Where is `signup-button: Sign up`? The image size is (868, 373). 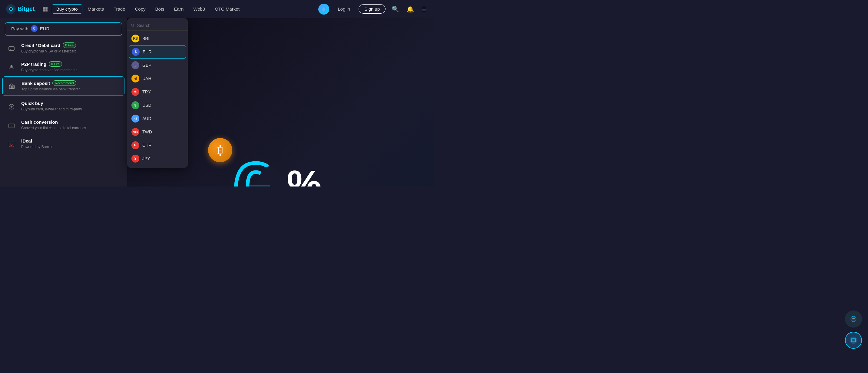 signup-button: Sign up is located at coordinates (372, 9).